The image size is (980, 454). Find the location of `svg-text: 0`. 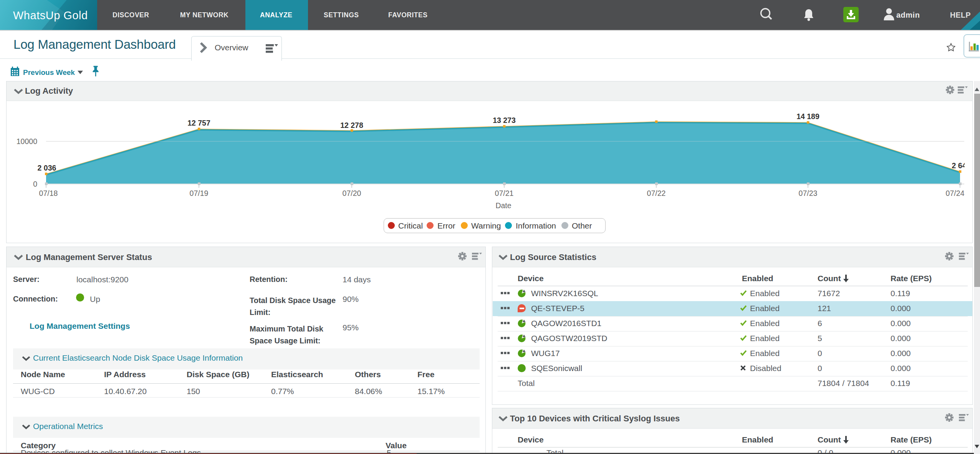

svg-text: 0 is located at coordinates (35, 184).